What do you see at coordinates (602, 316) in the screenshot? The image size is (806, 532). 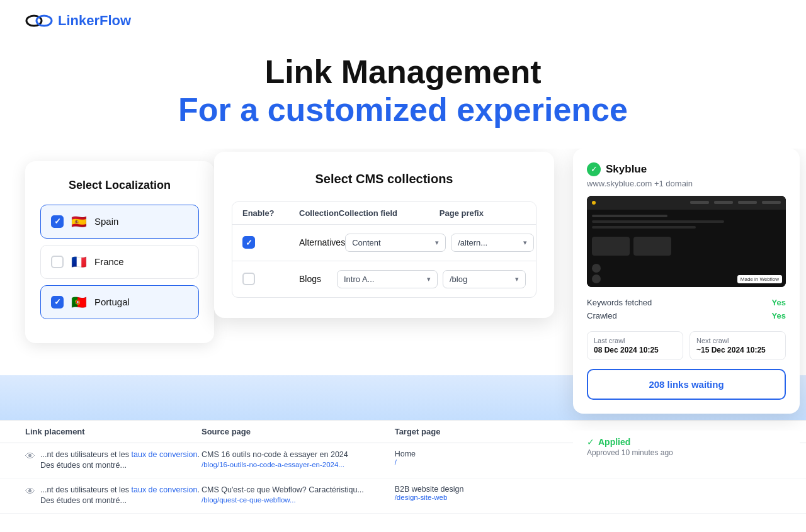 I see `crawled-label: Crawled` at bounding box center [602, 316].